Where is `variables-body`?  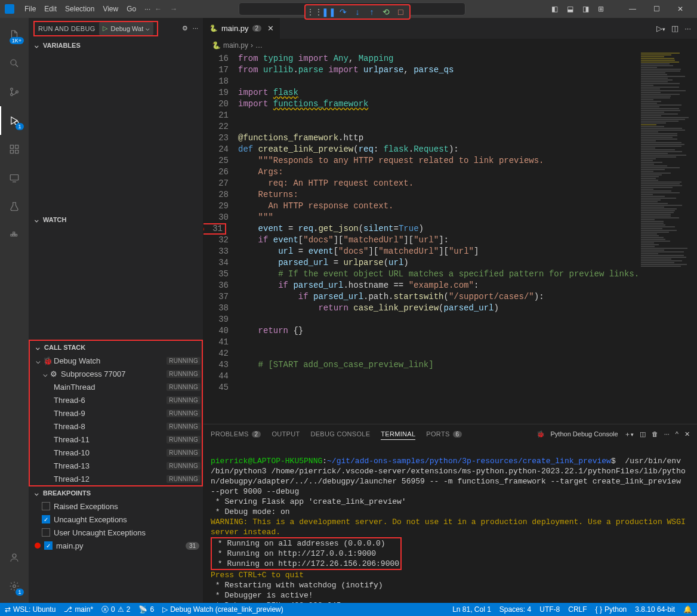
variables-body is located at coordinates (116, 133).